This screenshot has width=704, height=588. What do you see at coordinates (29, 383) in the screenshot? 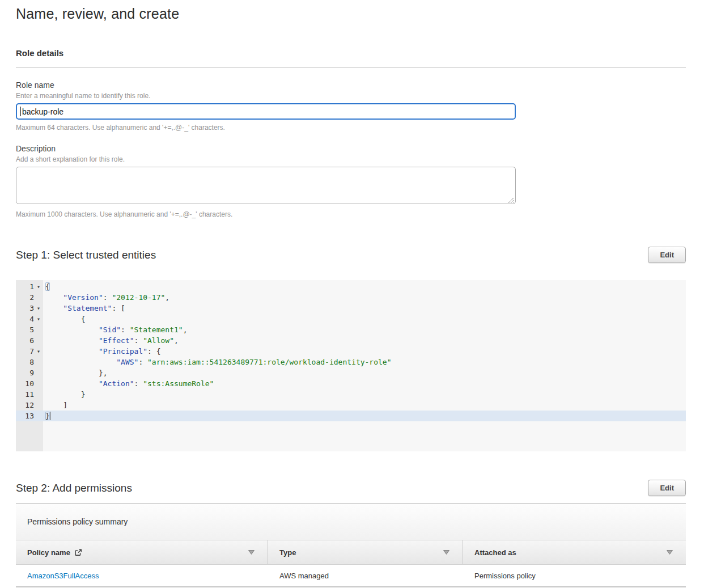
I see `editor-line-number: 10` at bounding box center [29, 383].